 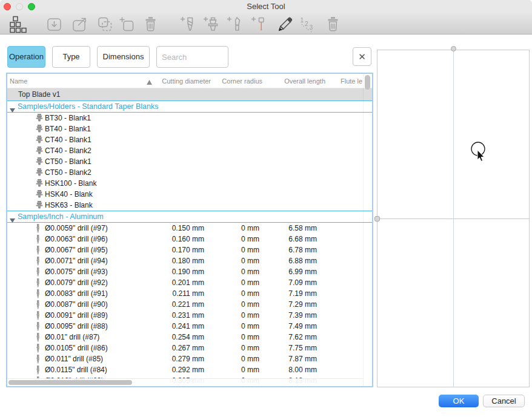 I want to click on vertical-scrollbar, so click(x=367, y=230).